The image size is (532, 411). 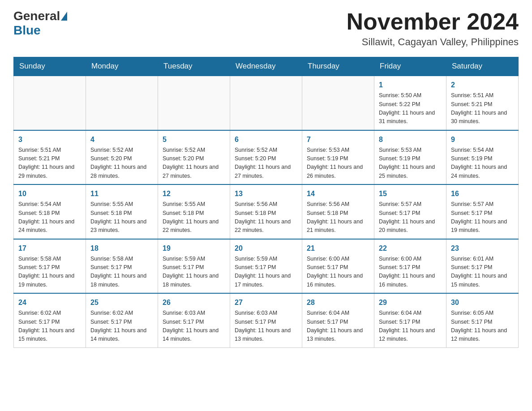 I want to click on calendar-cell: 14Sunrise: 5:56 AMSunset: 5:18 PMDayligh…, so click(x=339, y=212).